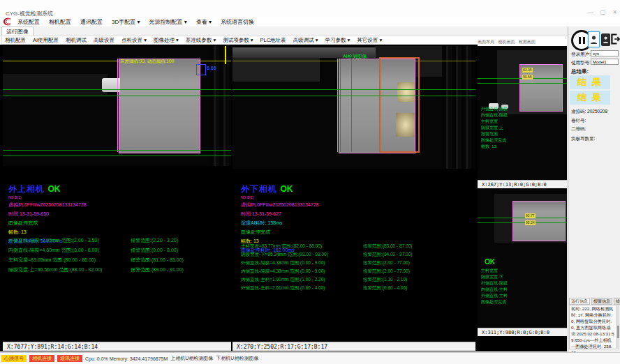  What do you see at coordinates (531, 223) in the screenshot?
I see `value-tag: 95.24` at bounding box center [531, 223].